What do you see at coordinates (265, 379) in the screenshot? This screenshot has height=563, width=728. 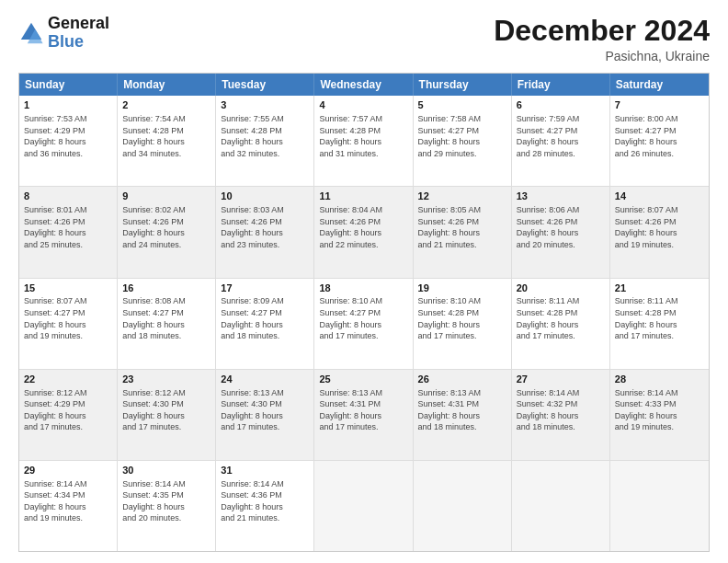 I see `day-number: 24` at bounding box center [265, 379].